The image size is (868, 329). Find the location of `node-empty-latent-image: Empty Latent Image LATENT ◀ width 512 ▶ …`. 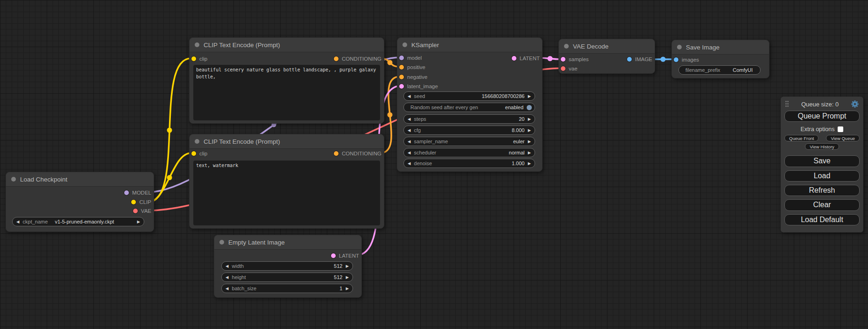

node-empty-latent-image: Empty Latent Image LATENT ◀ width 512 ▶ … is located at coordinates (288, 266).